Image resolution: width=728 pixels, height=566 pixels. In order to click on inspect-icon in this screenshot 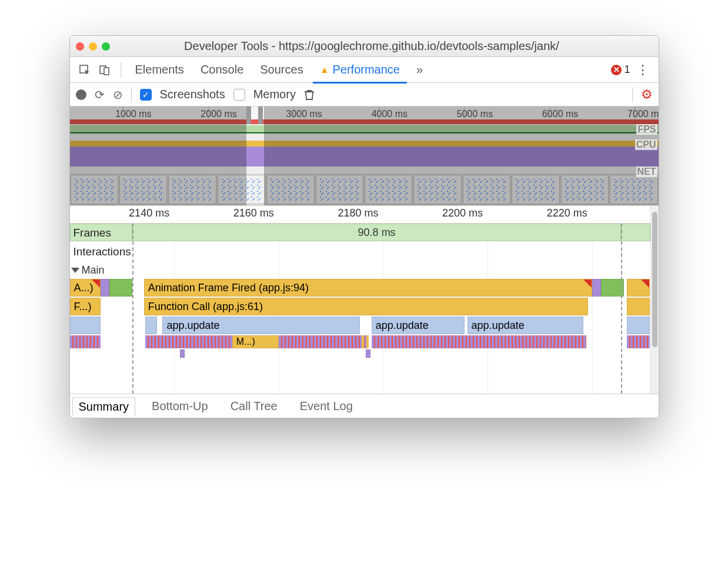, I will do `click(85, 70)`.